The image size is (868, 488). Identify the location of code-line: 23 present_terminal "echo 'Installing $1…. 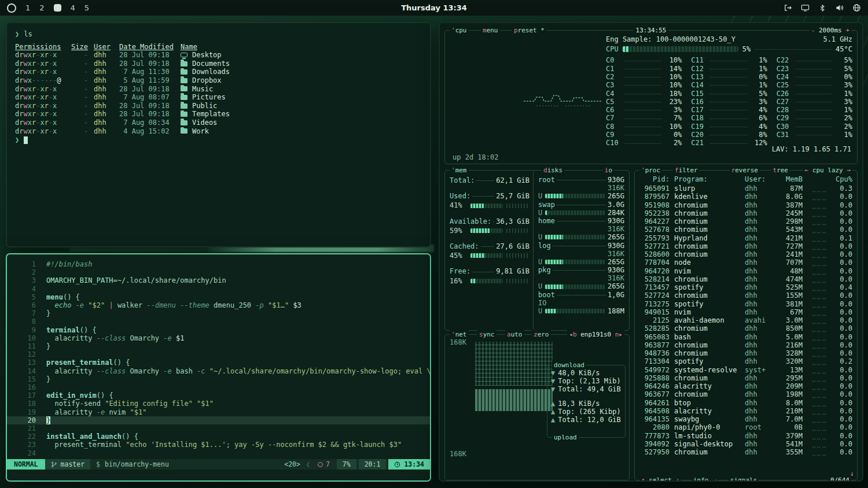
(219, 445).